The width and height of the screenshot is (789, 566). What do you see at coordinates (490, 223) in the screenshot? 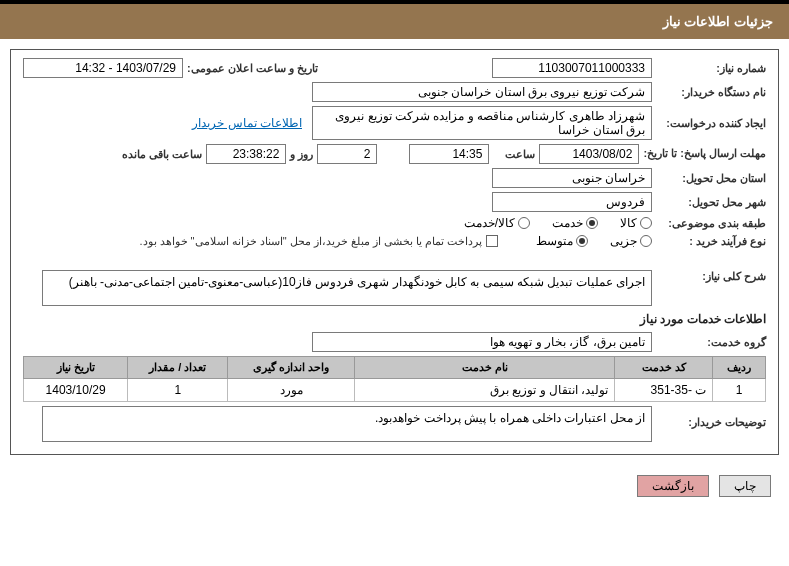
I see `subject-both-label: کالا/خدمت` at bounding box center [490, 223].